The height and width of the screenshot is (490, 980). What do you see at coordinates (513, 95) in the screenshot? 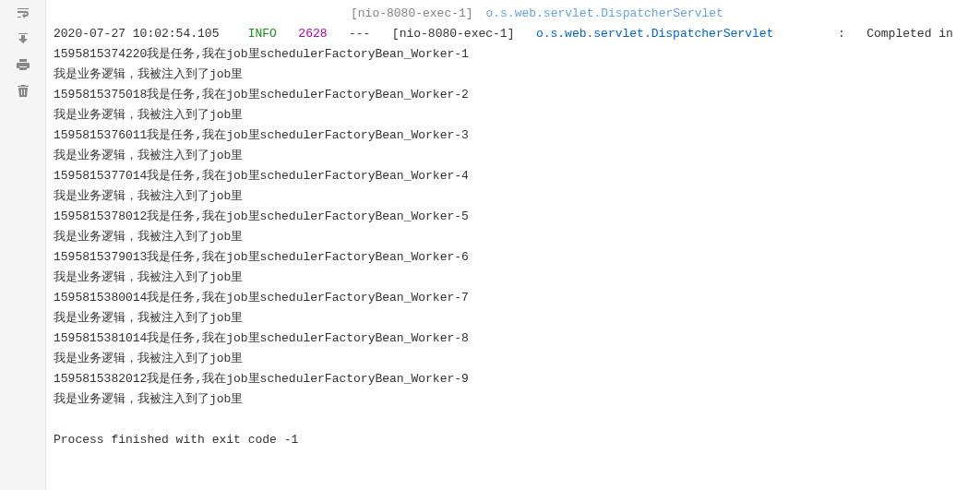
I see `log-line-task: 1595815375018我是任务,我在job里schedulerFactory…` at bounding box center [513, 95].